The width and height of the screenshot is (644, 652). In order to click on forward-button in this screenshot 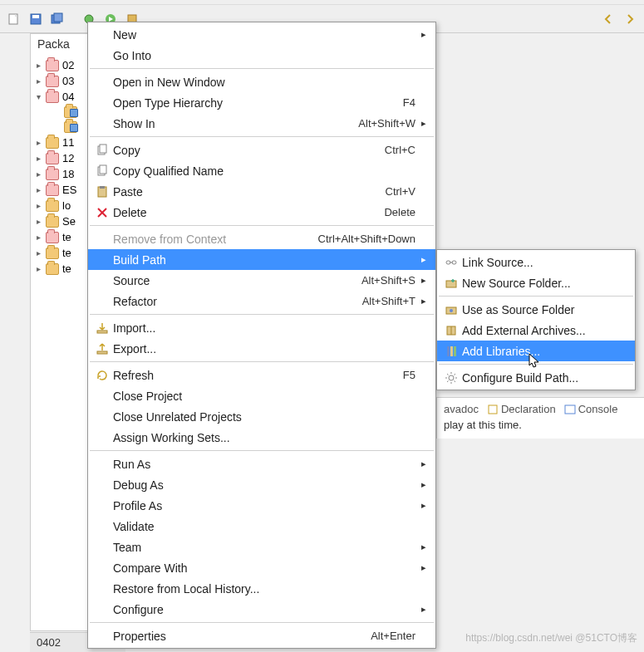, I will do `click(630, 19)`.